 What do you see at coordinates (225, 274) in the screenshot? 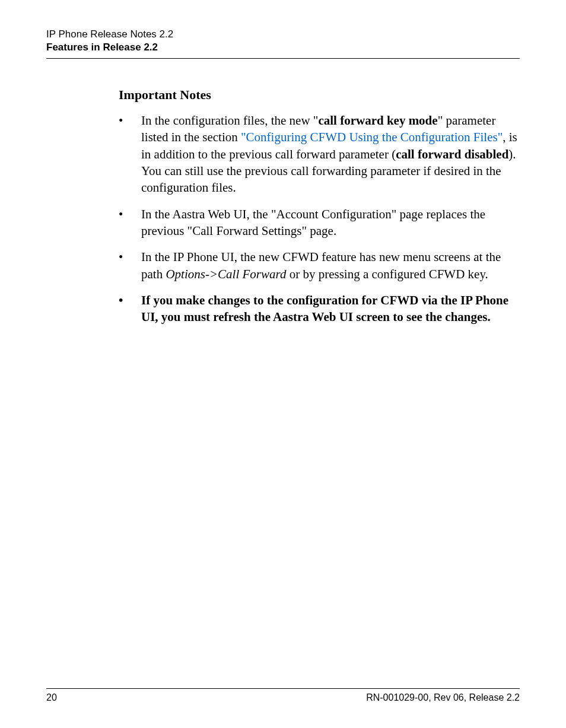
I see `text-italic: Options->Call Forward` at bounding box center [225, 274].